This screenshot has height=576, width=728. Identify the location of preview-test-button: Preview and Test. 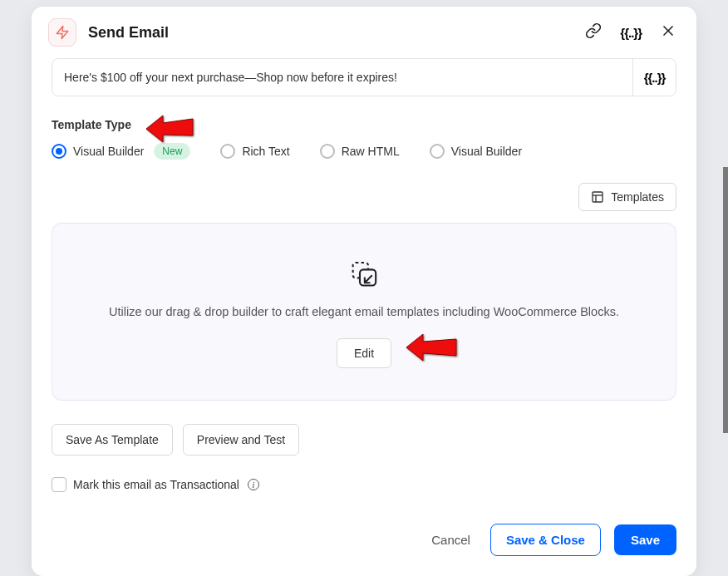
(241, 440).